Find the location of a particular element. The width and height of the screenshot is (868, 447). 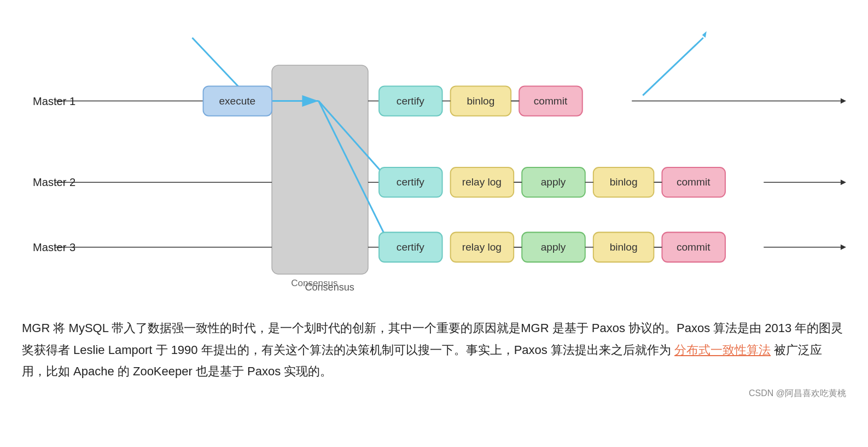

master3-label: Master 3 is located at coordinates (54, 247).